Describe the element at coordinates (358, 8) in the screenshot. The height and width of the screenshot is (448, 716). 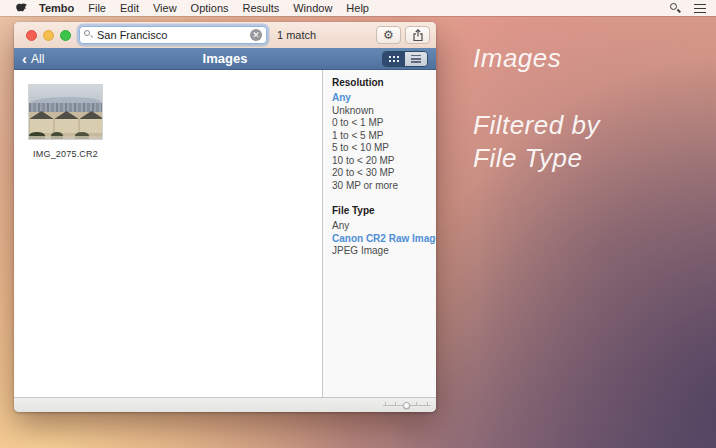
I see `menu-bar: Tembo File Edit View Options Results Win…` at that location.